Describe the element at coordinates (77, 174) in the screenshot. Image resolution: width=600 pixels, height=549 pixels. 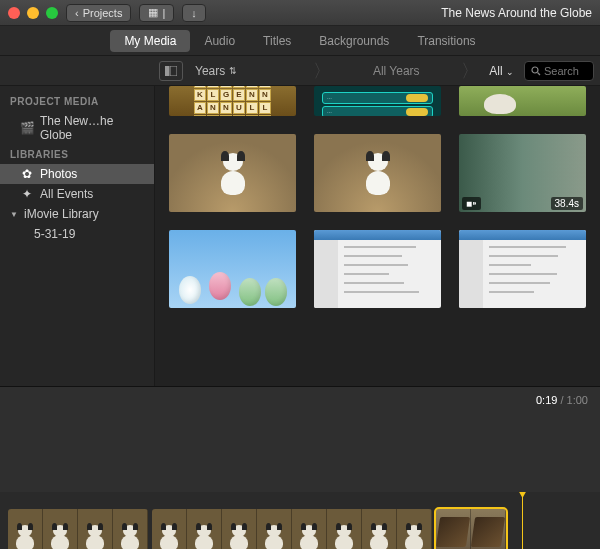
I see `sidebar-item-photos: ✿Photos` at that location.